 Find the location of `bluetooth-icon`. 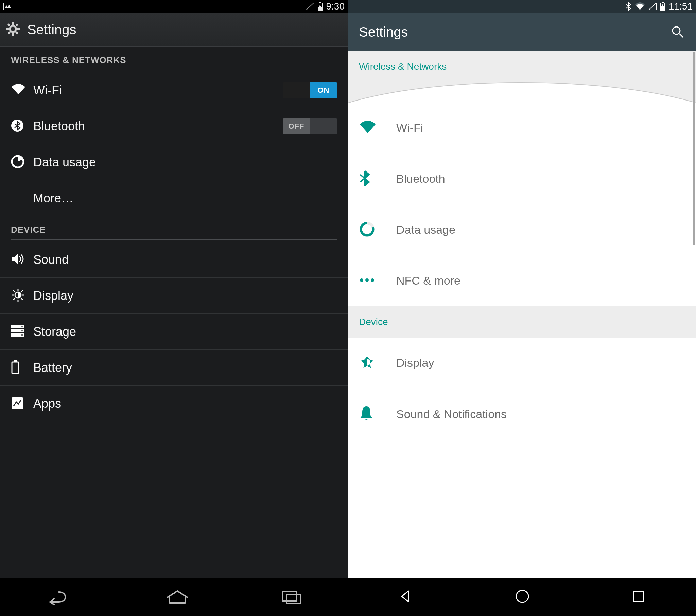

bluetooth-icon is located at coordinates (17, 126).